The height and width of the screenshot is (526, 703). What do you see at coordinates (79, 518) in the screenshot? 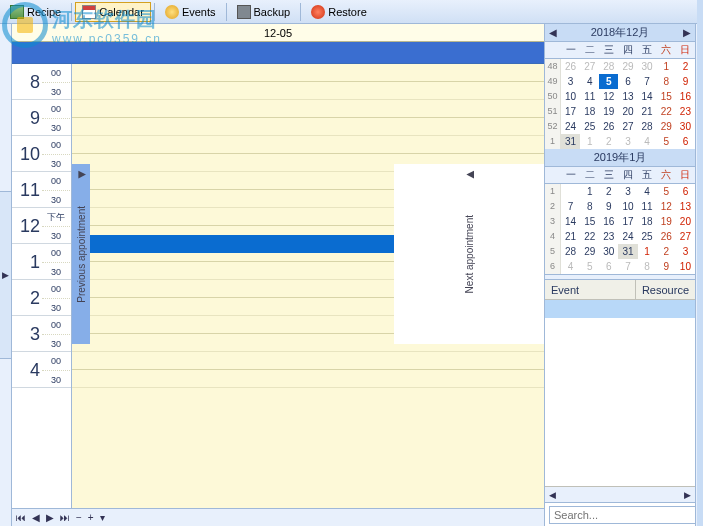
I see `nav-minus-icon: −` at bounding box center [79, 518].